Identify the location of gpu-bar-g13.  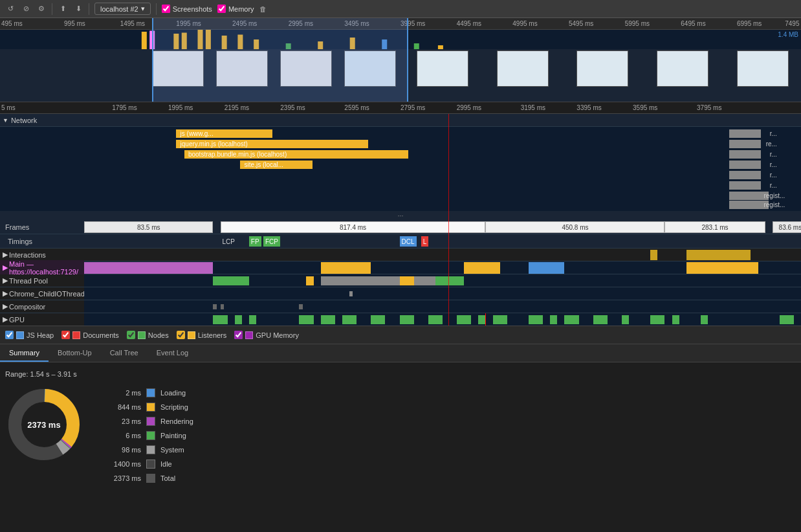
(536, 320).